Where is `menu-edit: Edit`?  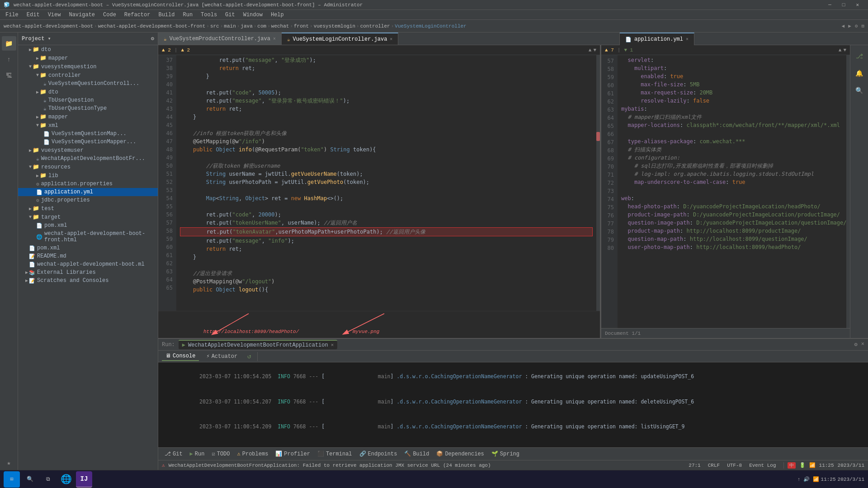 menu-edit: Edit is located at coordinates (33, 15).